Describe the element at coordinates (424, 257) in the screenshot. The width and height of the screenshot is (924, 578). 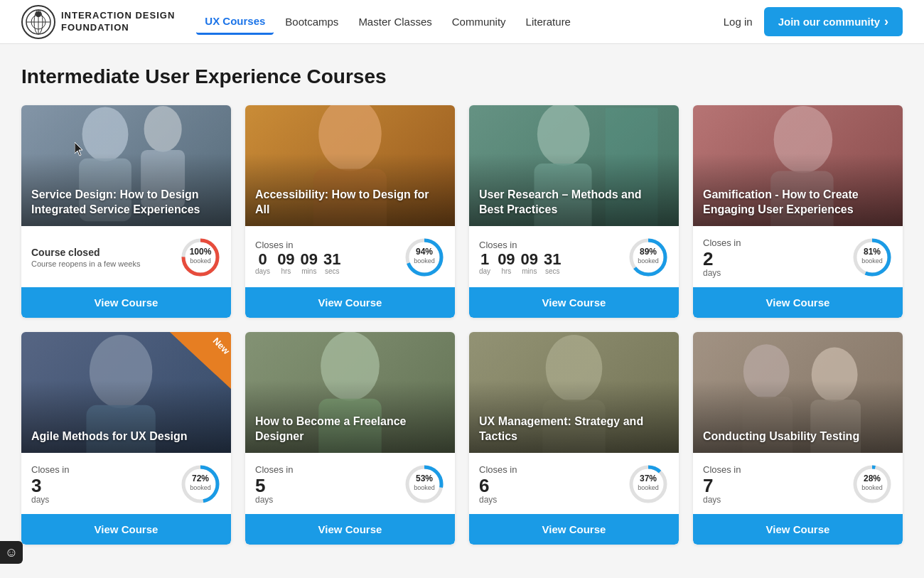
I see `booked-progress: 94% booked` at that location.